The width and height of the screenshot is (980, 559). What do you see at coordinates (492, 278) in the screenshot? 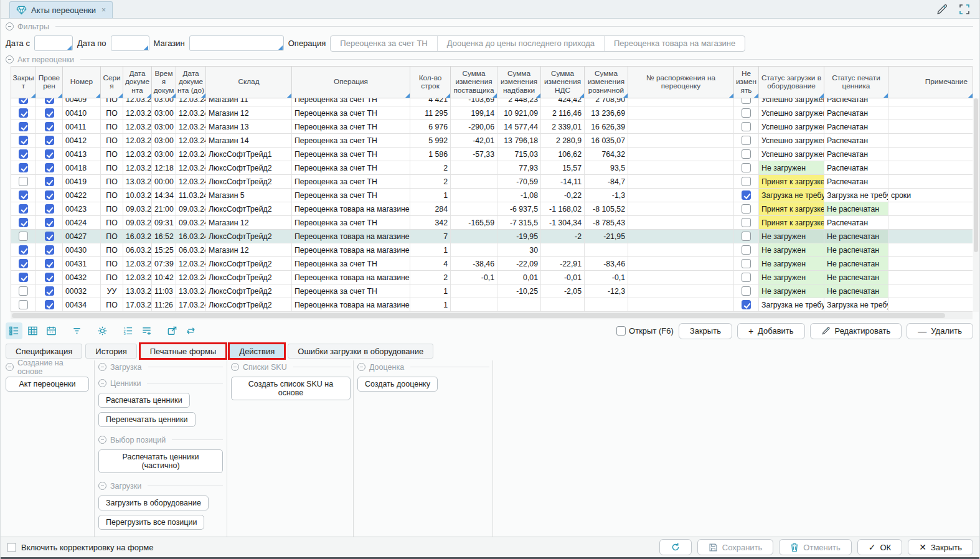
I see `table-row-00432: 00432ПО12.03.2410:4212.03.24ЛюксСофтТрей…` at bounding box center [492, 278].